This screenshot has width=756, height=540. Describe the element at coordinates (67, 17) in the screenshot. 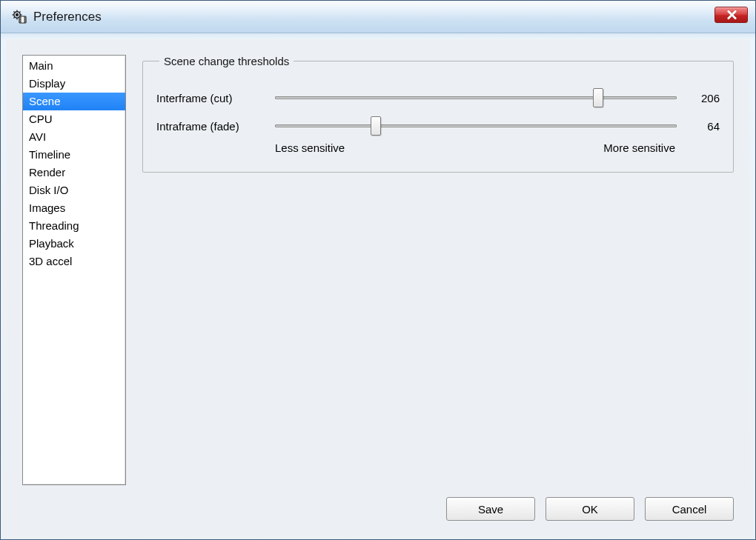

I see `window-title: Preferences` at that location.